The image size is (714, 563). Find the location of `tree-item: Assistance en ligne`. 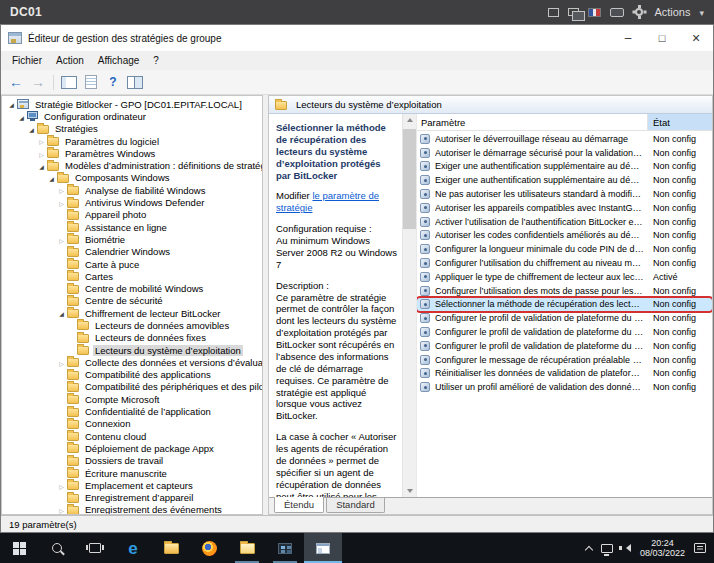

tree-item: Assistance en ligne is located at coordinates (132, 227).